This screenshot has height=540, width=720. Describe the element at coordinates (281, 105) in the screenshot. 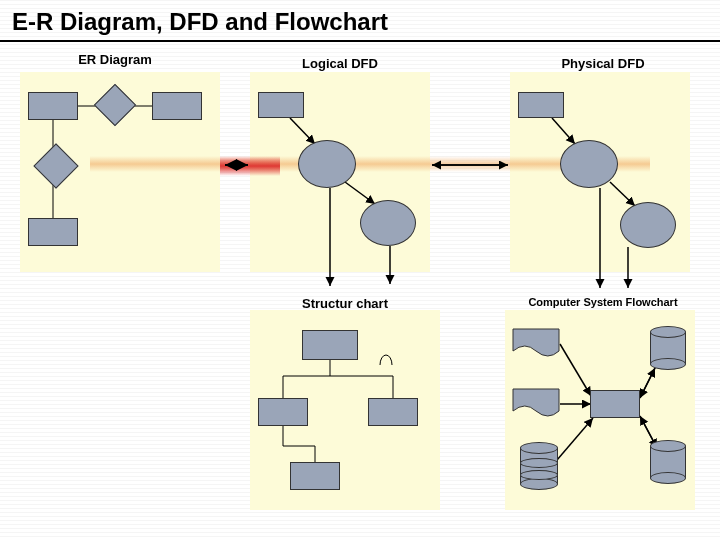

I see `ldfd-external` at that location.